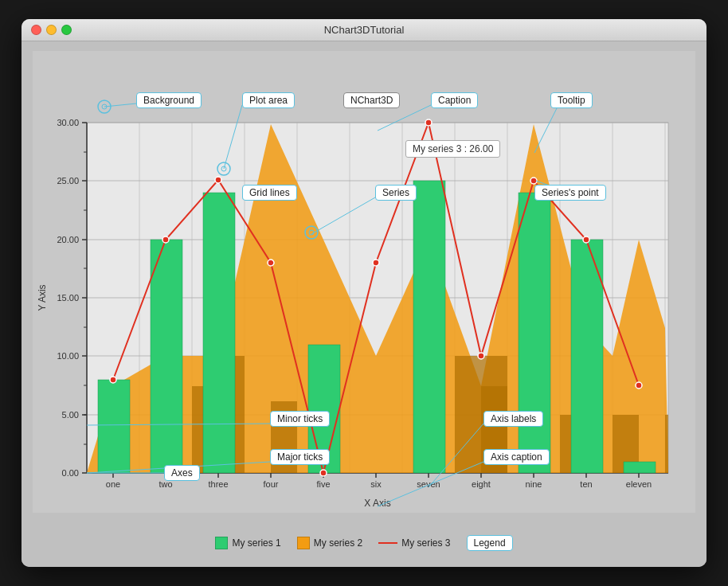 The width and height of the screenshot is (728, 586). What do you see at coordinates (271, 484) in the screenshot?
I see `svg-text: four` at bounding box center [271, 484].